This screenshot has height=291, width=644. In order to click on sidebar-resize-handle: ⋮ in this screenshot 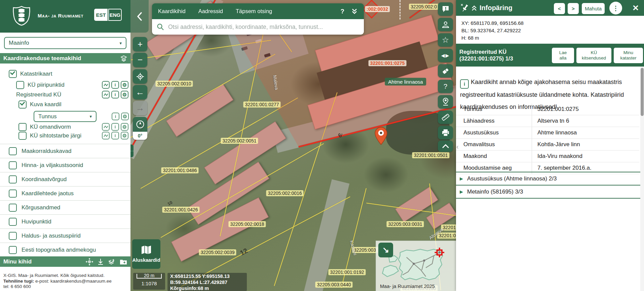, I will do `click(132, 151)`.